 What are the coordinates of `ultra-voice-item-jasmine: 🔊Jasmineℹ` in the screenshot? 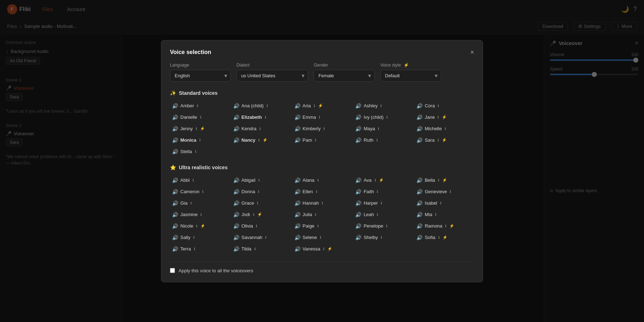 It's located at (200, 215).